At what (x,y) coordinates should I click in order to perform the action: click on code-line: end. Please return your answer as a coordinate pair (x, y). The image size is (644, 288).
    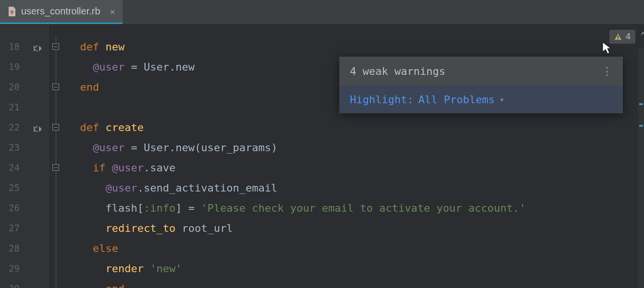
    Looking at the image, I should click on (353, 283).